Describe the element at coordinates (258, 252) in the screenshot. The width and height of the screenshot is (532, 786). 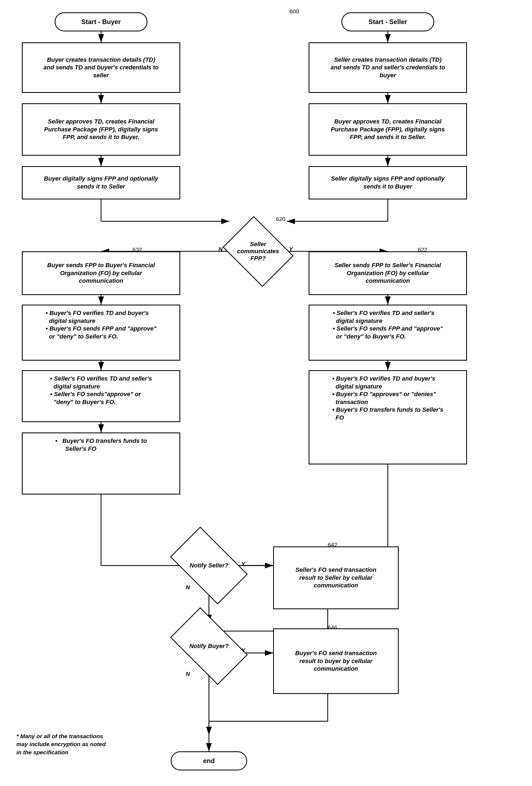
I see `node-620-diamond: SellercommunicatesFPP?` at that location.